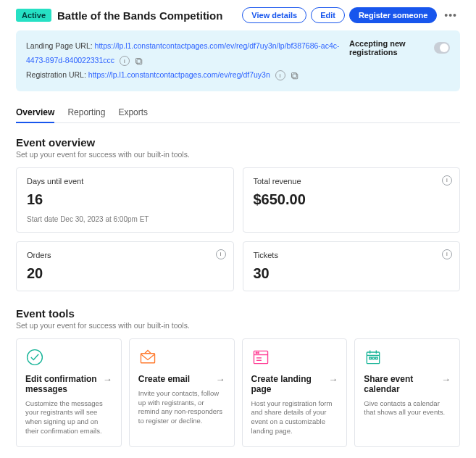 This screenshot has width=476, height=458. Describe the element at coordinates (164, 379) in the screenshot. I see `tool-title: Create email` at that location.